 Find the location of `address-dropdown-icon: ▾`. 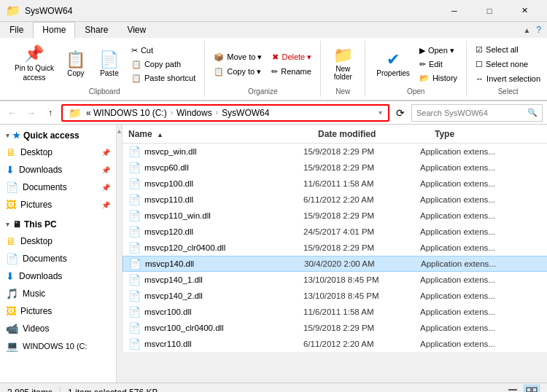

address-dropdown-icon: ▾ is located at coordinates (381, 112).